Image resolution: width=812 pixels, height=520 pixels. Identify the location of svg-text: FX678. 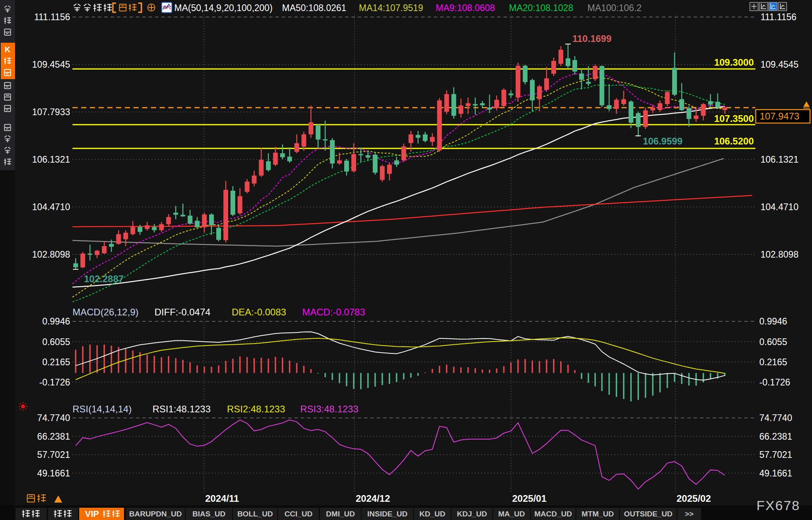
(778, 505).